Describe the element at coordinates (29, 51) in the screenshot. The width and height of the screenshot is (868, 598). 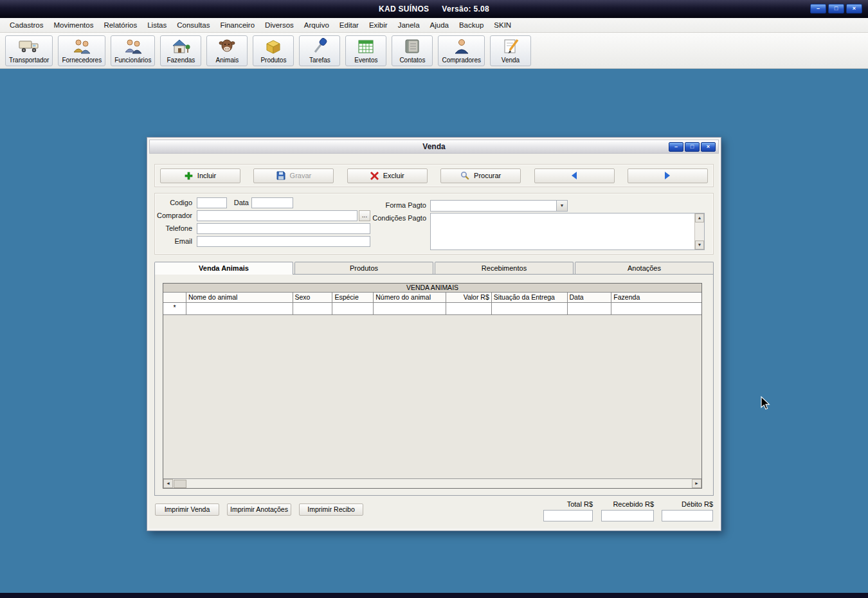
I see `toolbar-transportador-button: Transportador` at that location.